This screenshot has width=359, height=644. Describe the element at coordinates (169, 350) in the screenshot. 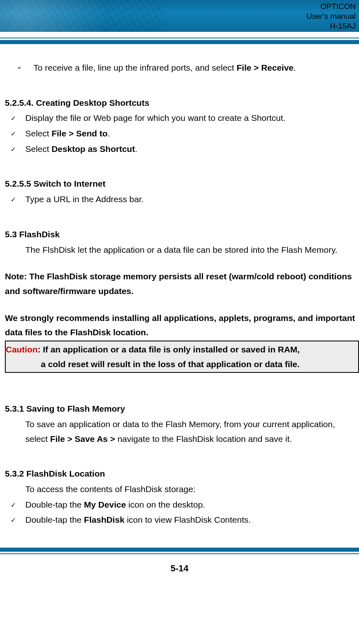

I see `caution-text-1: : If an application or a data file is on…` at that location.